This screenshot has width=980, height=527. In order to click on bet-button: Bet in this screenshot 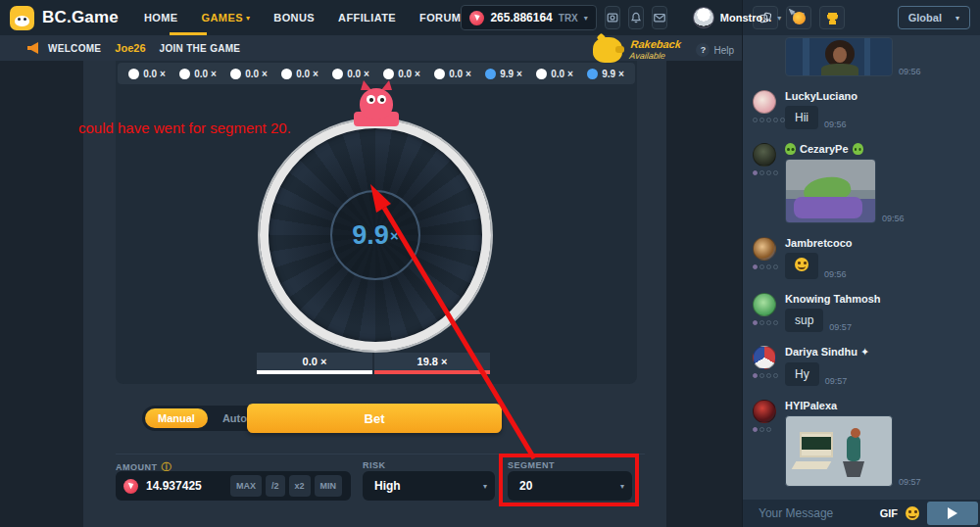, I will do `click(374, 418)`.